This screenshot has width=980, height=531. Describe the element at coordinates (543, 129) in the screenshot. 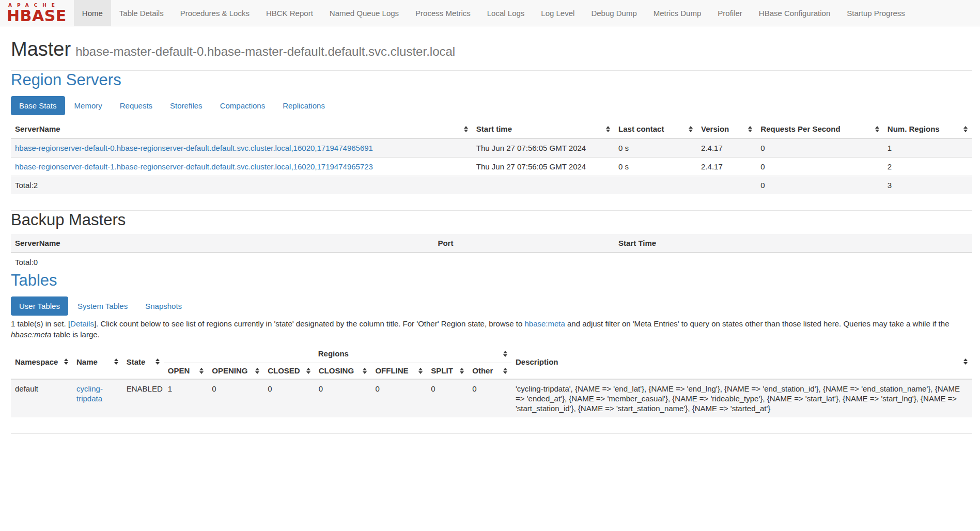

I see `col-header-start-time: Start time` at that location.